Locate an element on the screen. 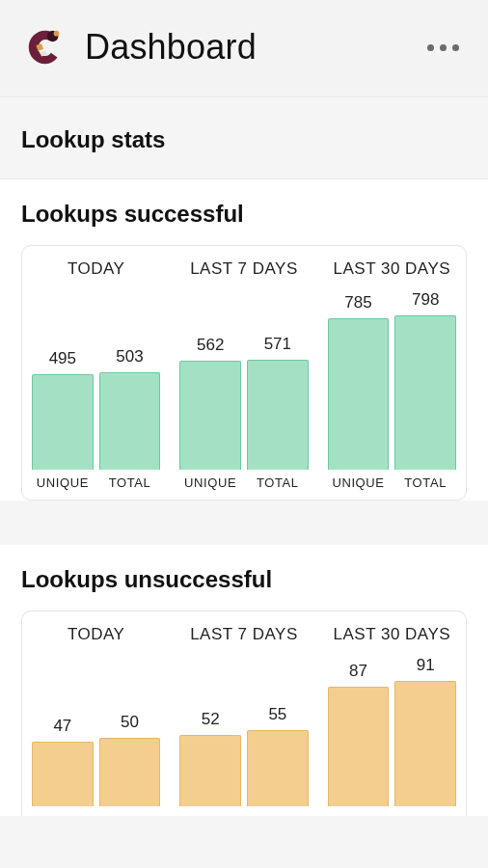  bar-value: 562 is located at coordinates (210, 345).